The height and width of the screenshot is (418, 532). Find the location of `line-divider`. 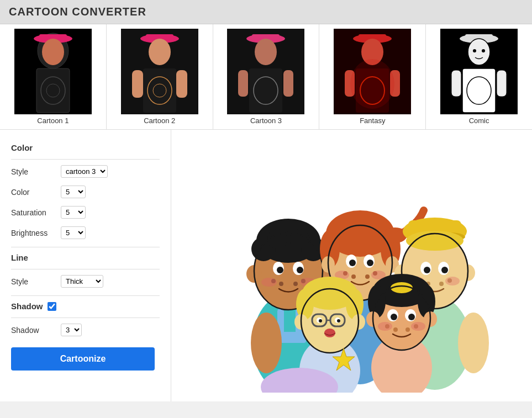

line-divider is located at coordinates (85, 269).